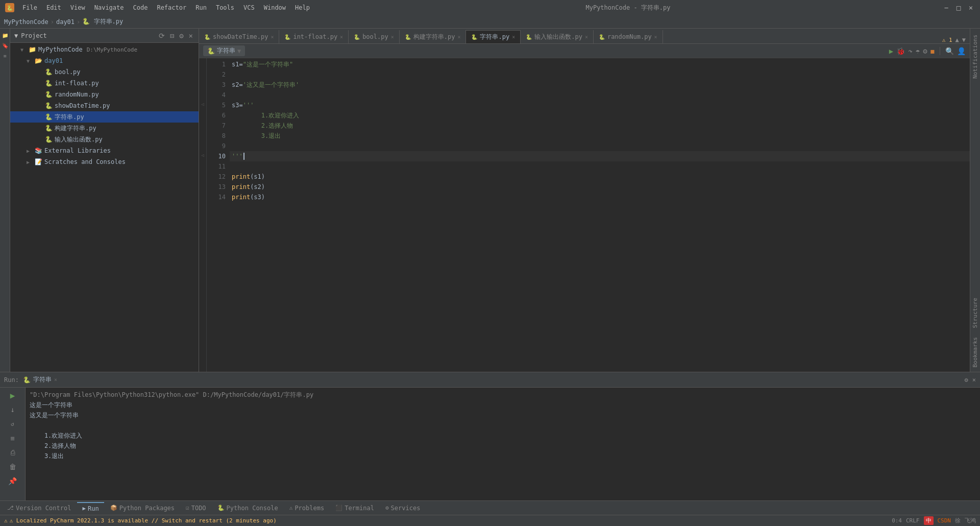 This screenshot has height=526, width=980. I want to click on warning-badge: ⚠ 1, so click(947, 40).